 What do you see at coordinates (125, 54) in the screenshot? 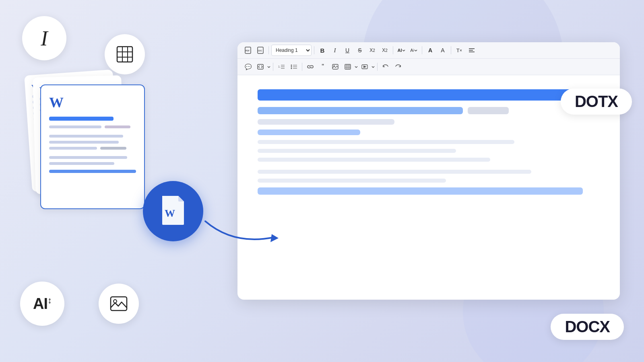
I see `table-float-circle` at bounding box center [125, 54].